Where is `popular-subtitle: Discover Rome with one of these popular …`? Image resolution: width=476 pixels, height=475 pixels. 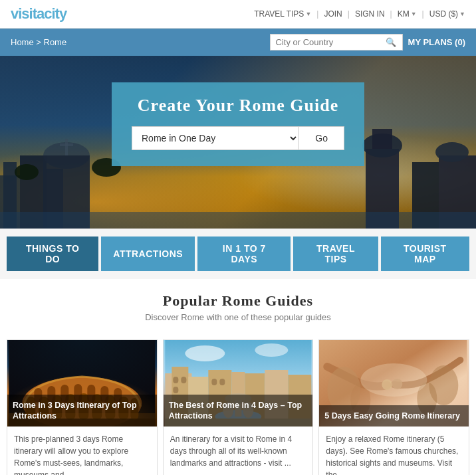
popular-subtitle: Discover Rome with one of these popular … is located at coordinates (238, 318).